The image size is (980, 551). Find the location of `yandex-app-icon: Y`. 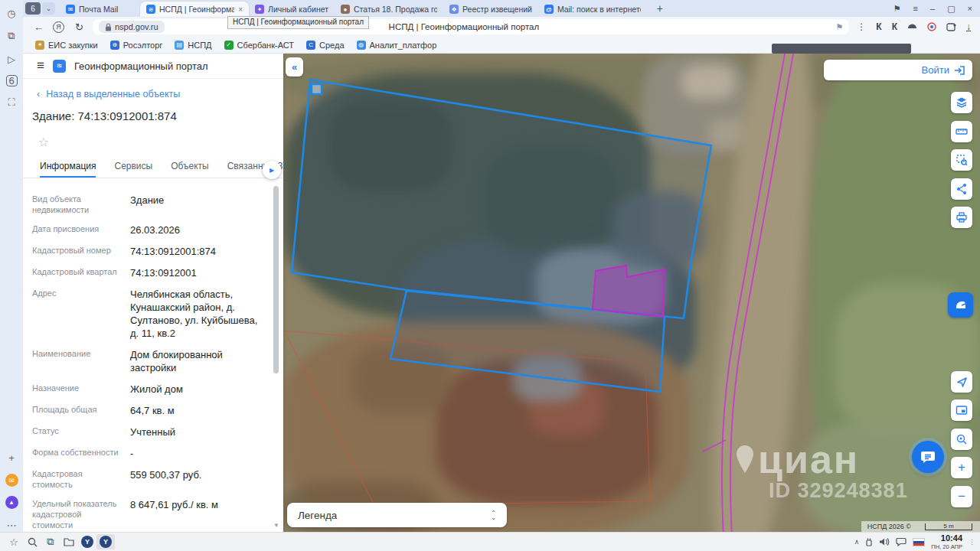

yandex-app-icon: Y is located at coordinates (87, 542).